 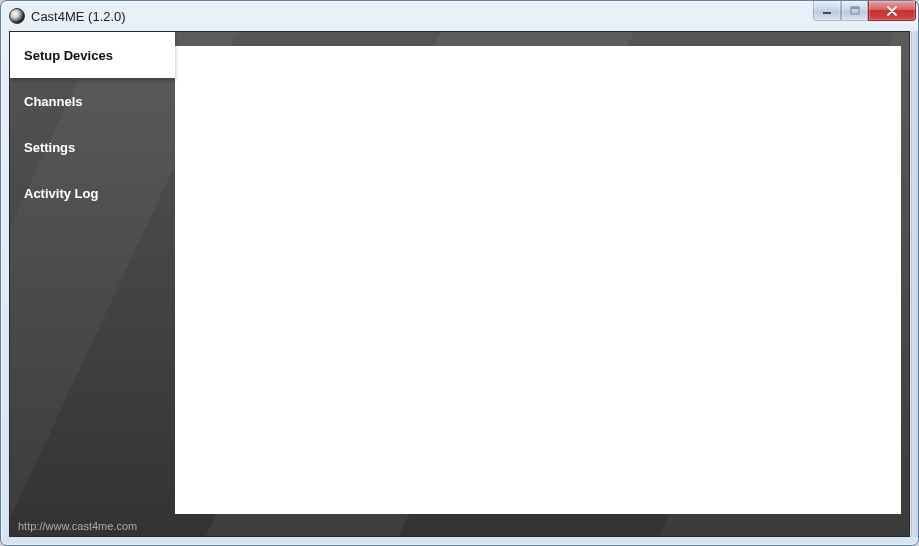 What do you see at coordinates (78, 526) in the screenshot?
I see `footer-link: http://www.cast4me.com` at bounding box center [78, 526].